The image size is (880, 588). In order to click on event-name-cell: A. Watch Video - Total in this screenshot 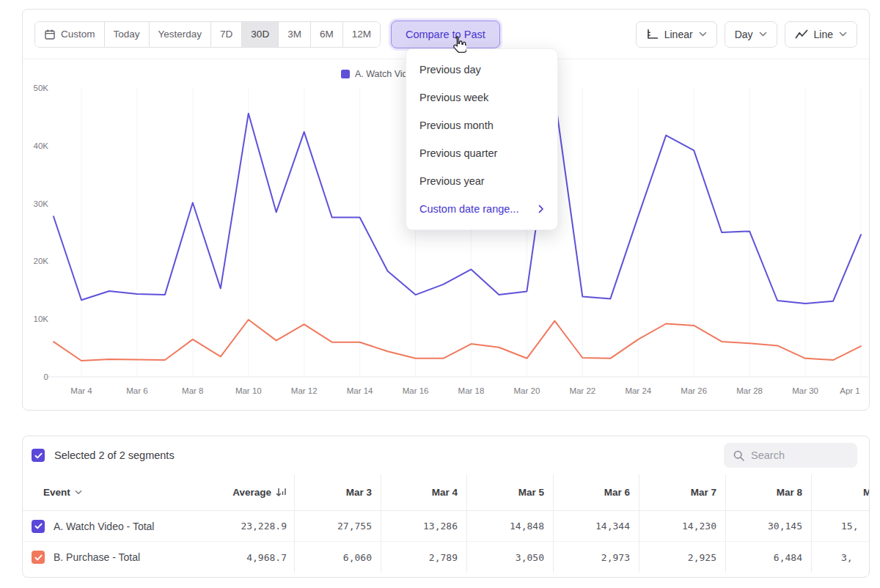, I will do `click(116, 526)`.